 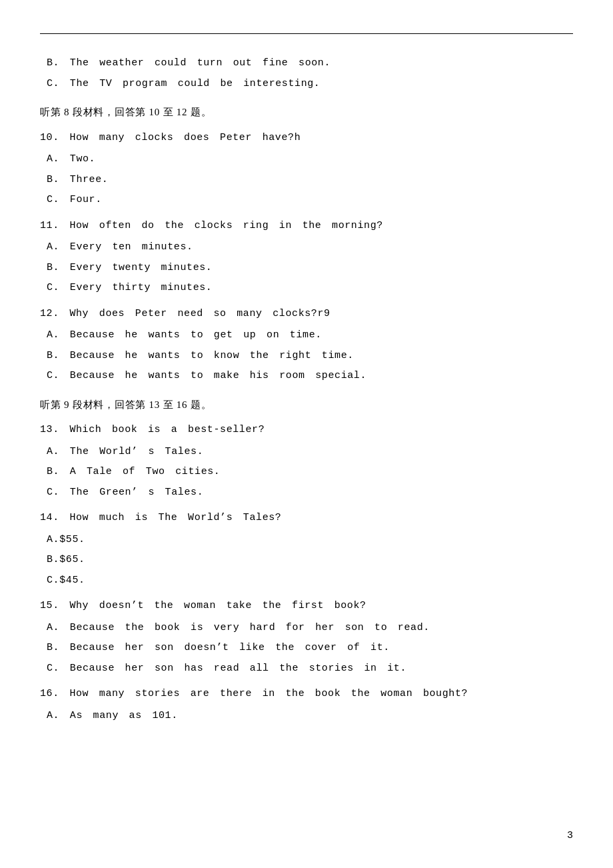 What do you see at coordinates (310, 540) in the screenshot?
I see `option-line: A.$55.` at bounding box center [310, 540].